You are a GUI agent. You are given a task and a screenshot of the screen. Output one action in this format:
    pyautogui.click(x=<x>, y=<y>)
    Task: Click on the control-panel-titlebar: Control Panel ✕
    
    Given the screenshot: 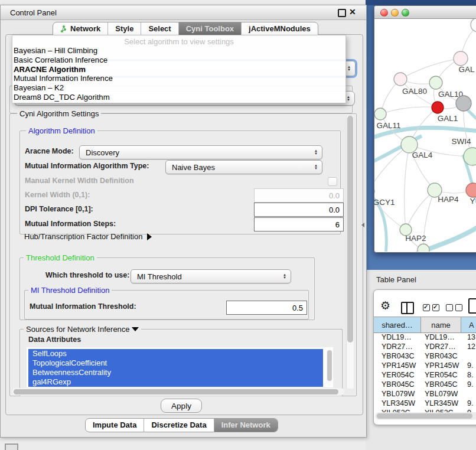 What is the action you would take?
    pyautogui.click(x=183, y=13)
    